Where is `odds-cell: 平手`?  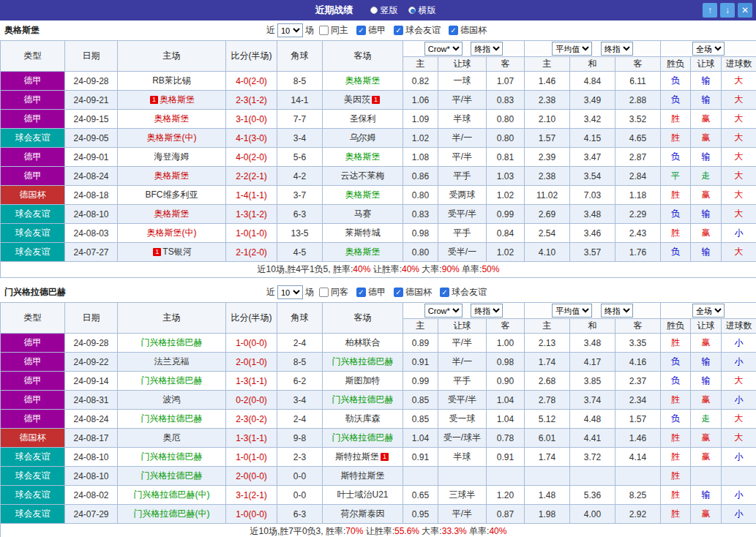
odds-cell: 平手 is located at coordinates (463, 176).